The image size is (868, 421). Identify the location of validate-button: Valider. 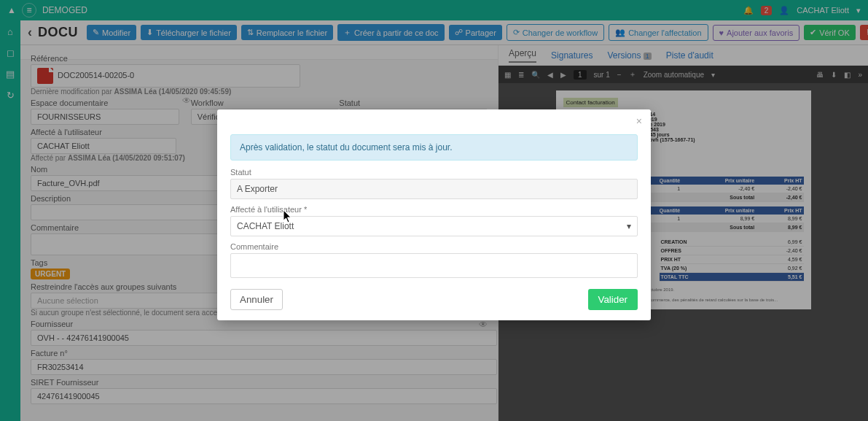
(614, 299).